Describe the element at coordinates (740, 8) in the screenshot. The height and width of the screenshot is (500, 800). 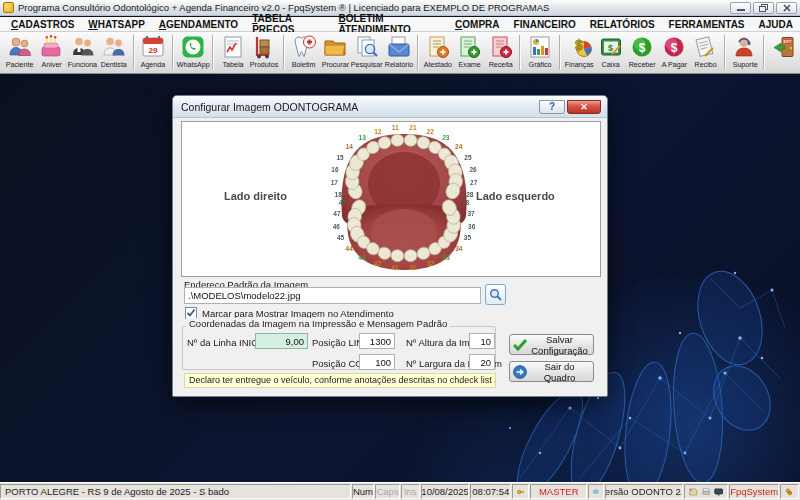
I see `minimize-button` at that location.